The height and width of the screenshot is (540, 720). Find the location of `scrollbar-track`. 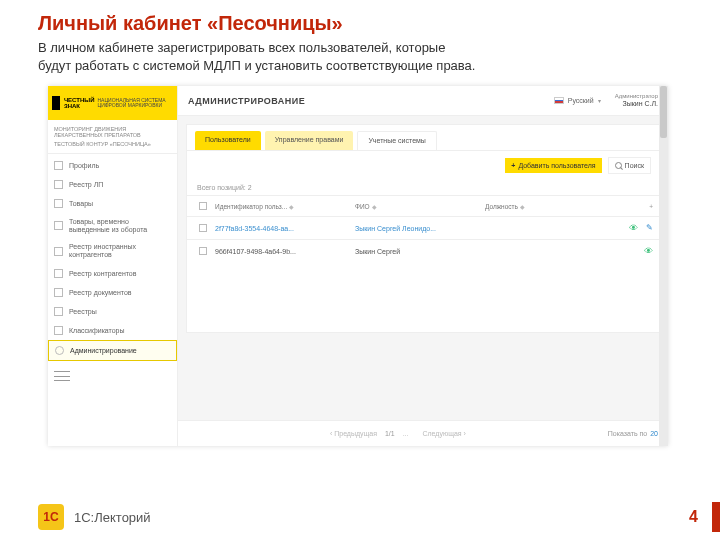

scrollbar-track is located at coordinates (664, 266).